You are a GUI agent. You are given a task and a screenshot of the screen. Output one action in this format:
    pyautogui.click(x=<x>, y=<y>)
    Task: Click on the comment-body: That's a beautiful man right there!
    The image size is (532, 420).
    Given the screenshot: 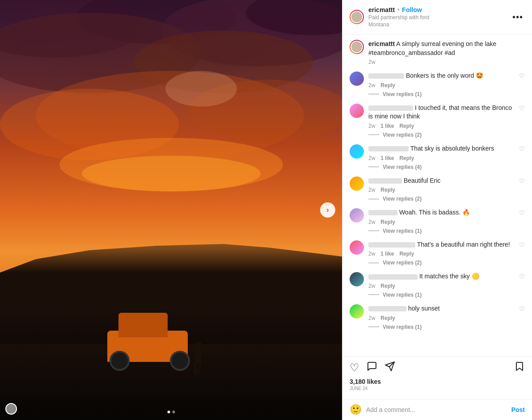 What is the action you would take?
    pyautogui.click(x=464, y=244)
    